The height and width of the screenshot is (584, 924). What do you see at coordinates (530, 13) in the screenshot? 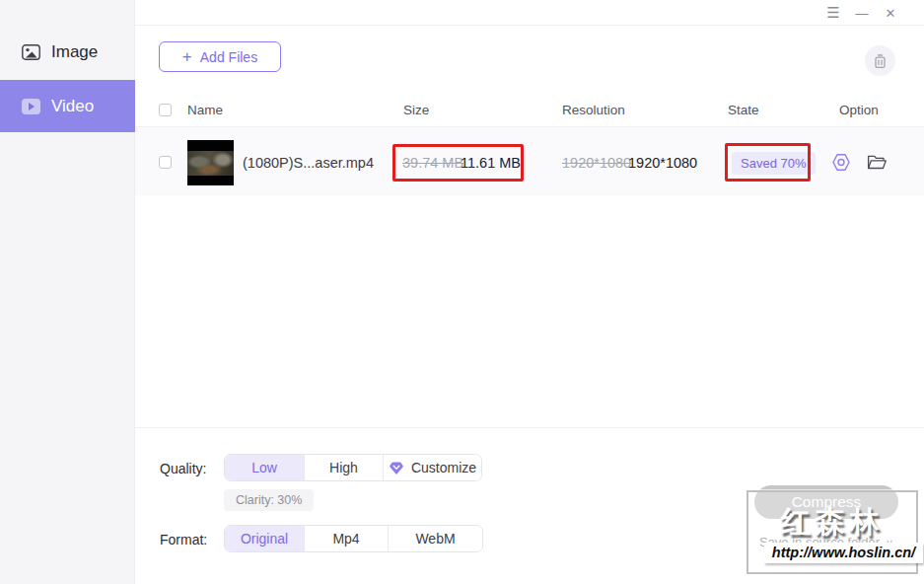
I see `titlebar: ☰ — ✕` at bounding box center [530, 13].